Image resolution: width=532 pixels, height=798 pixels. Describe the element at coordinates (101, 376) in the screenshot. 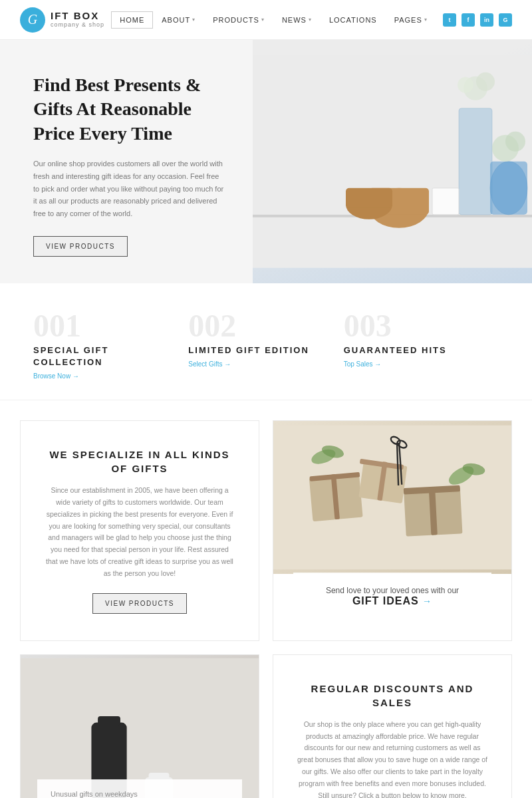

I see `feature-link-1: Browse Now →` at that location.